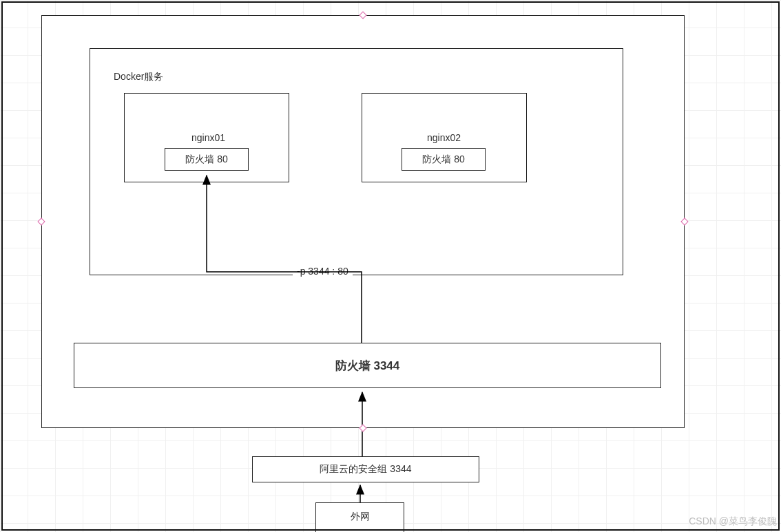 The width and height of the screenshot is (781, 532). Describe the element at coordinates (444, 160) in the screenshot. I see `nginx02-firewall-box: 防火墙 80` at that location.